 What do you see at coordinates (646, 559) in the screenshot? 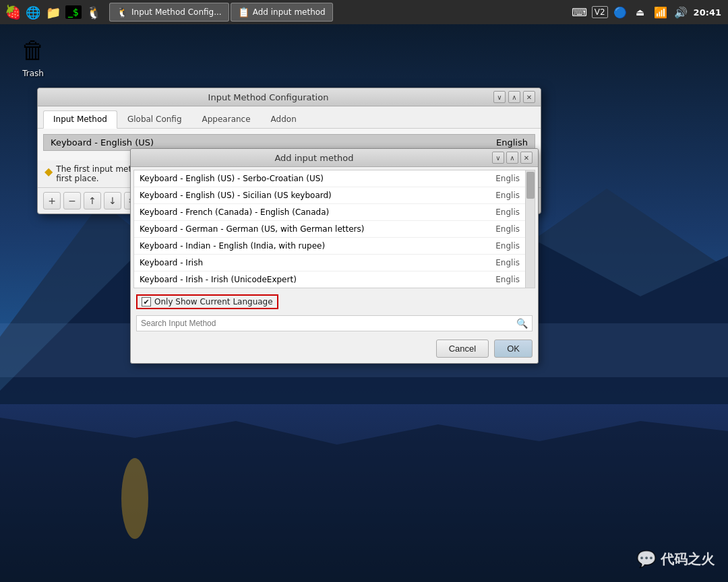
I see `watermark-icon: 💬` at bounding box center [646, 559].